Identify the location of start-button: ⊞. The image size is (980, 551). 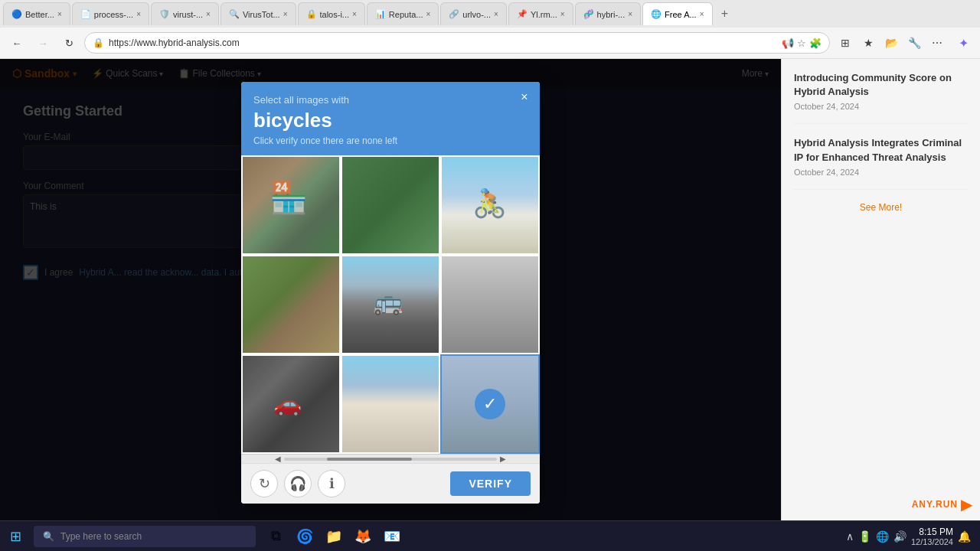
(15, 536).